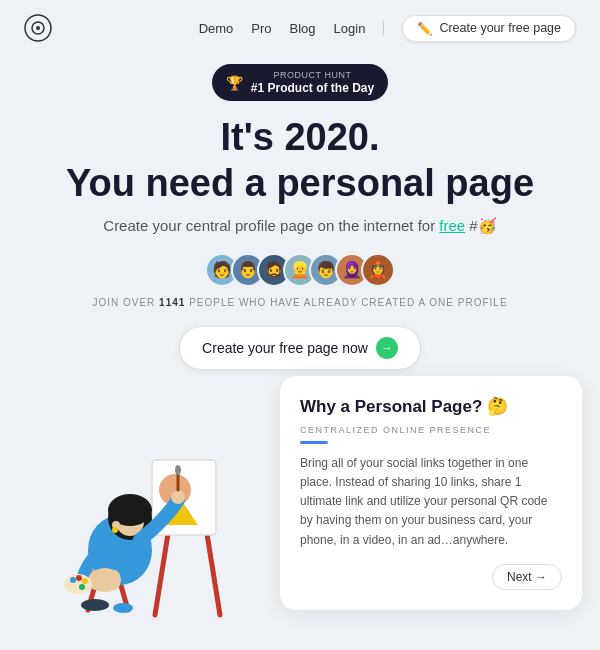 This screenshot has height=650, width=600. I want to click on cta-arrow-icon: →, so click(387, 348).